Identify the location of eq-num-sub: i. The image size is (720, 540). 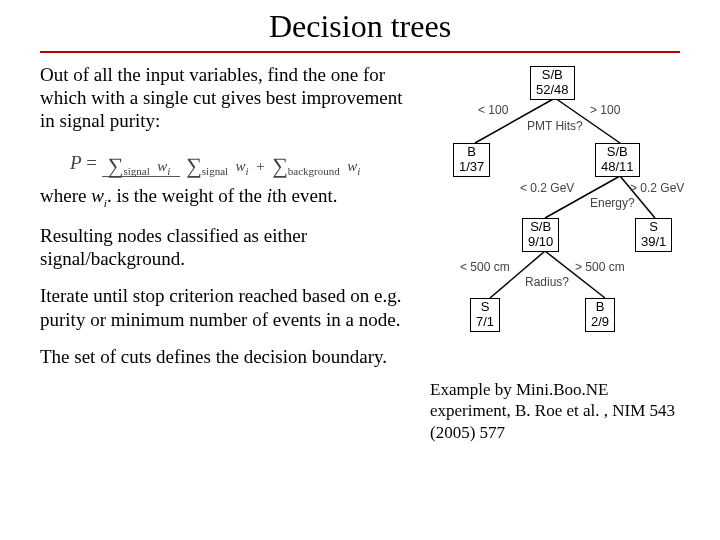
(168, 171).